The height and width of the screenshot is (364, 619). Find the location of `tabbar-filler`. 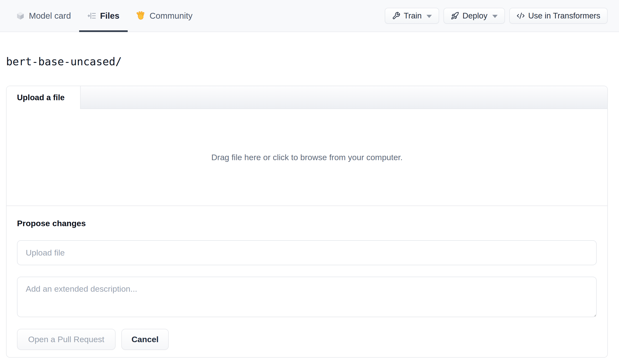

tabbar-filler is located at coordinates (344, 97).